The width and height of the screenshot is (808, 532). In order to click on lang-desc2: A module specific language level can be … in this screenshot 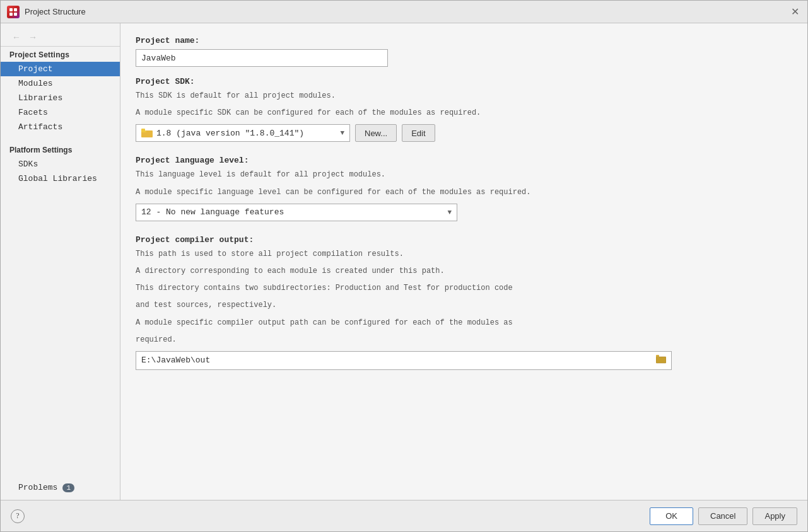, I will do `click(464, 193)`.